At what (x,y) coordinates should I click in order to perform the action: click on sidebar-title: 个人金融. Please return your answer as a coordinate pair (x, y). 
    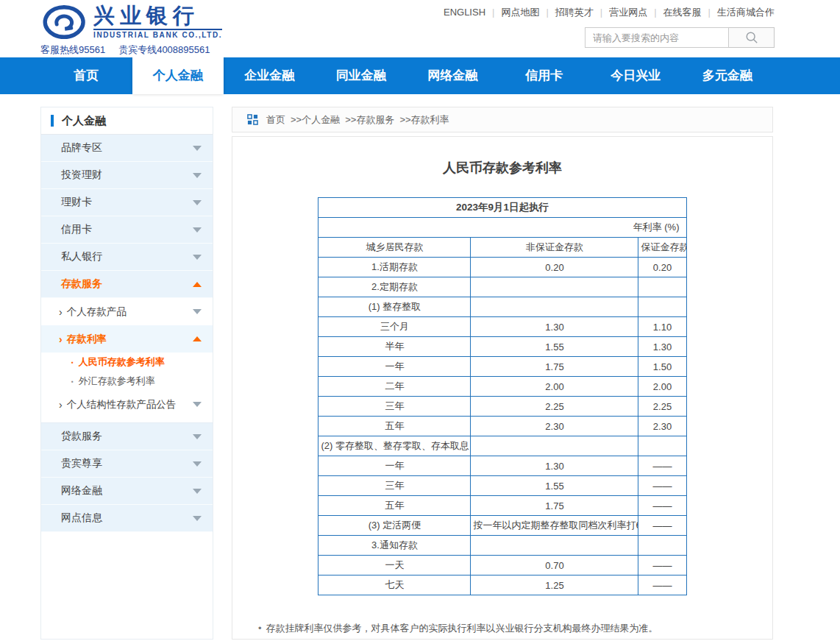
    Looking at the image, I should click on (127, 121).